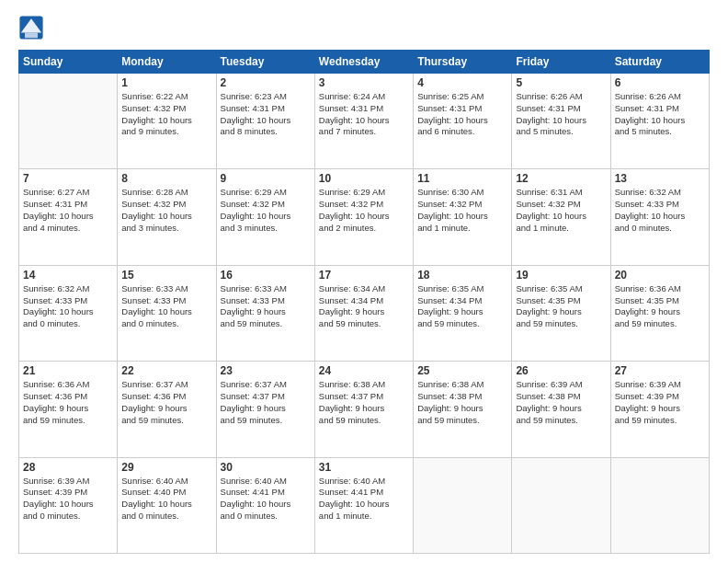 The width and height of the screenshot is (728, 563). What do you see at coordinates (266, 83) in the screenshot?
I see `day-number: 2` at bounding box center [266, 83].